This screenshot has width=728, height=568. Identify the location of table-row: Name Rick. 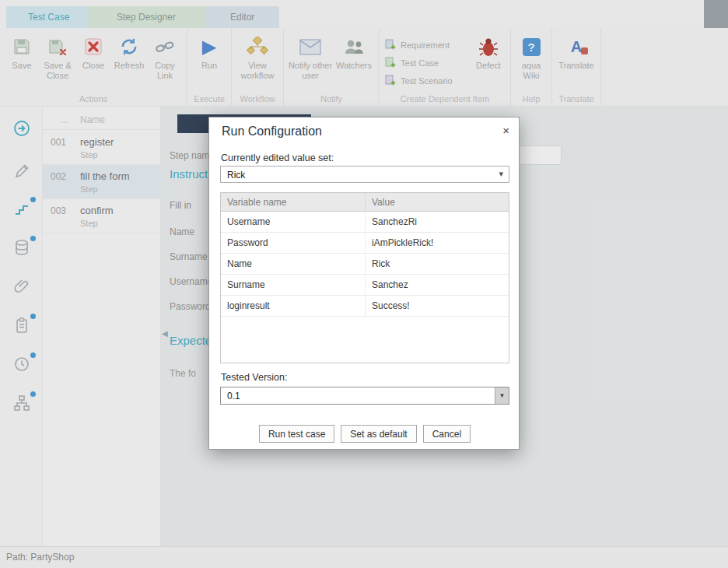
(365, 265).